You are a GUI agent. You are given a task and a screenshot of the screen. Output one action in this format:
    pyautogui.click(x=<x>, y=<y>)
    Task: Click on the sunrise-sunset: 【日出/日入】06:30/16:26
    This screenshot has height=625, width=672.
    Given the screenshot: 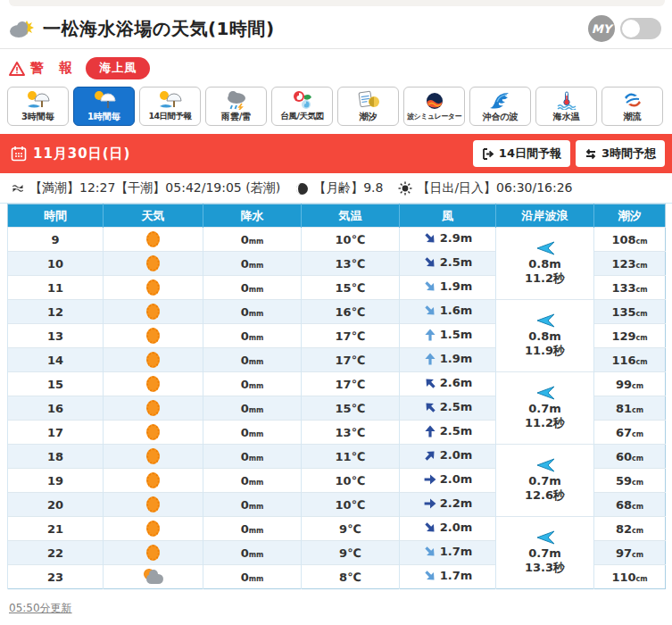 What is the action you would take?
    pyautogui.click(x=485, y=188)
    